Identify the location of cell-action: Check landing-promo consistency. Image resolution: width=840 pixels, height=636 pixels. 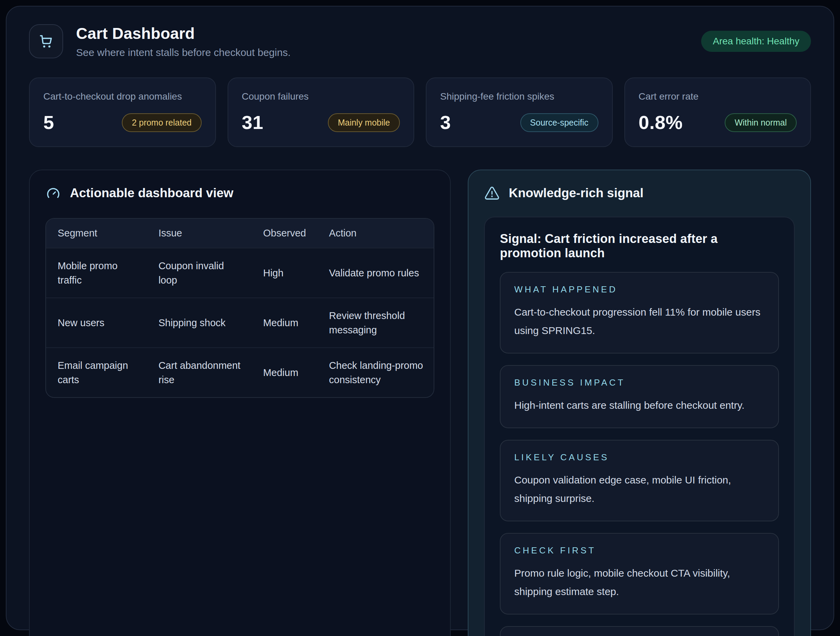
(376, 372).